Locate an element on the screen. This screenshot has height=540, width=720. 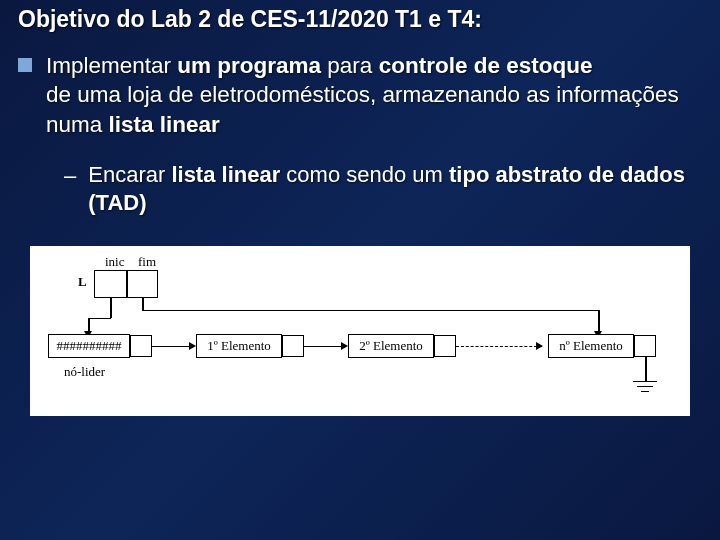
text-fragment: controle de estoque is located at coordinates (486, 66).